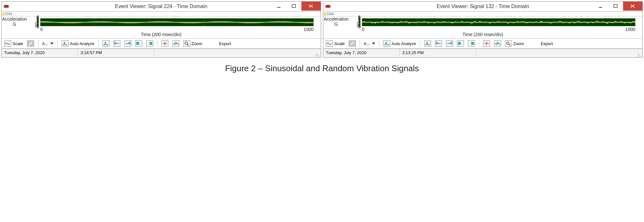  What do you see at coordinates (438, 53) in the screenshot?
I see `status-time: 3:13:25 PM` at bounding box center [438, 53].